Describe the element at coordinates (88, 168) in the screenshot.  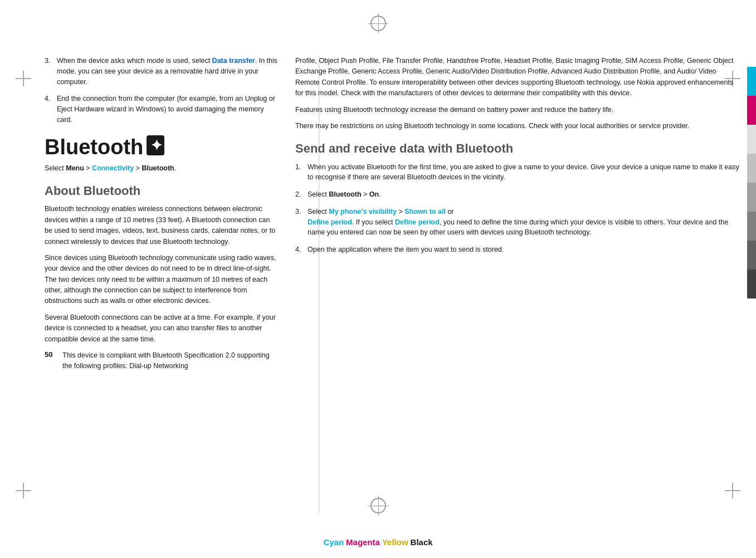
I see `gt1: >` at that location.